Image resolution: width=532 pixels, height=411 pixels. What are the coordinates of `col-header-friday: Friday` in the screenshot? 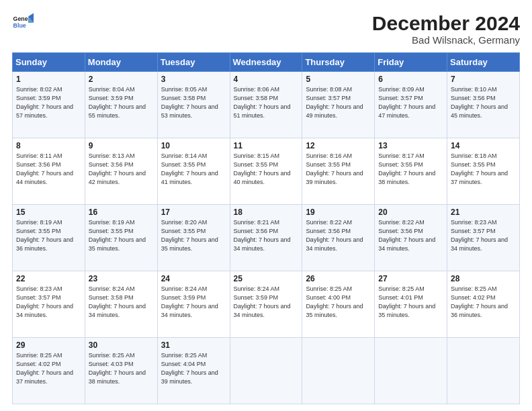 It's located at (411, 62).